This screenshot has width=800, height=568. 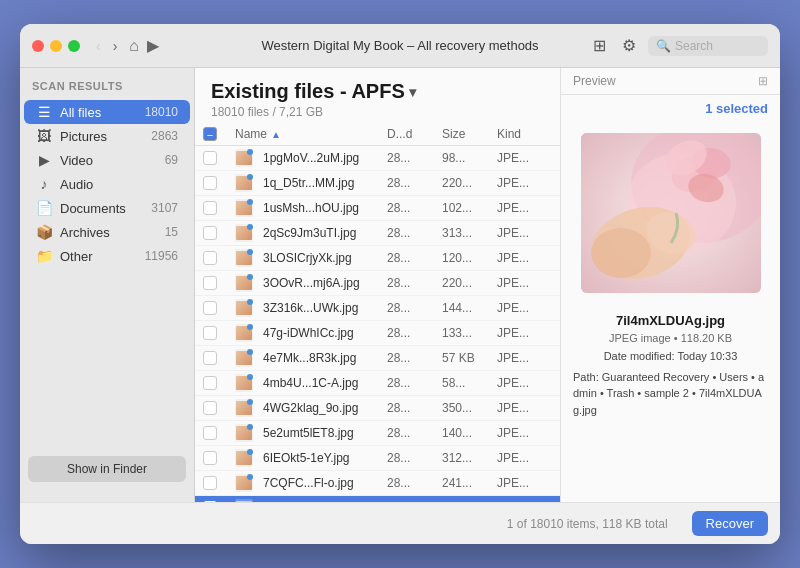 What do you see at coordinates (107, 184) in the screenshot?
I see `sidebar-item-audio: ♪ Audio` at bounding box center [107, 184].